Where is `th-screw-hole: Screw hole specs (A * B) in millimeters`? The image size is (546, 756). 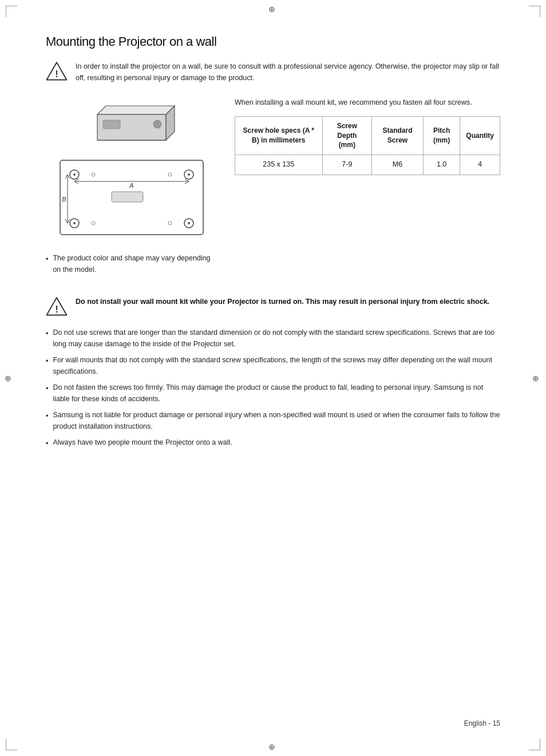
th-screw-hole: Screw hole specs (A * B) in millimeters is located at coordinates (279, 135).